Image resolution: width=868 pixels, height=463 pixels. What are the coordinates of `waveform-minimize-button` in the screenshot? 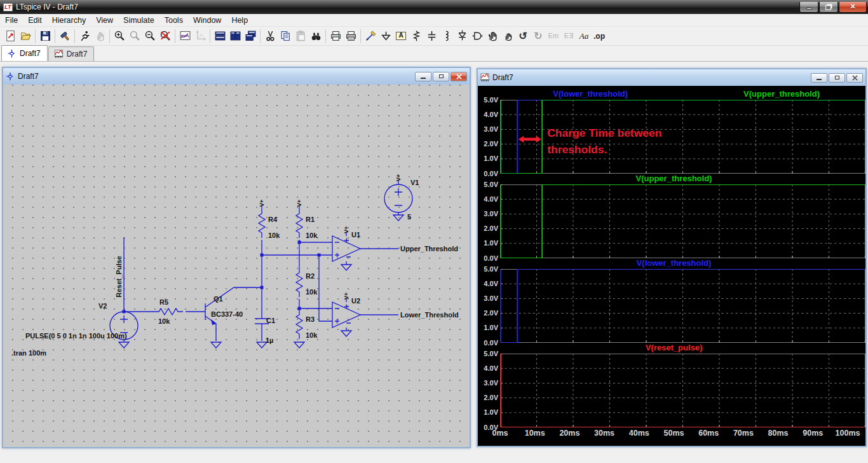 It's located at (819, 78).